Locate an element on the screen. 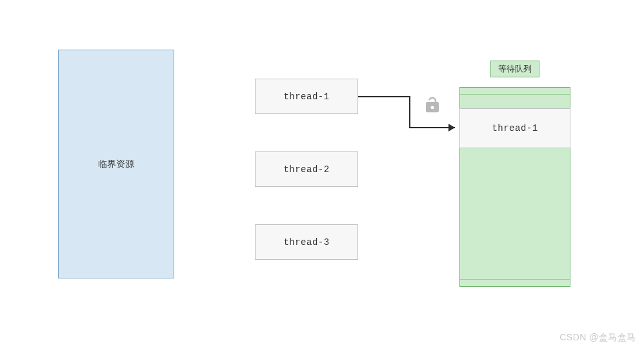 Image resolution: width=644 pixels, height=350 pixels. unlock-icon is located at coordinates (432, 105).